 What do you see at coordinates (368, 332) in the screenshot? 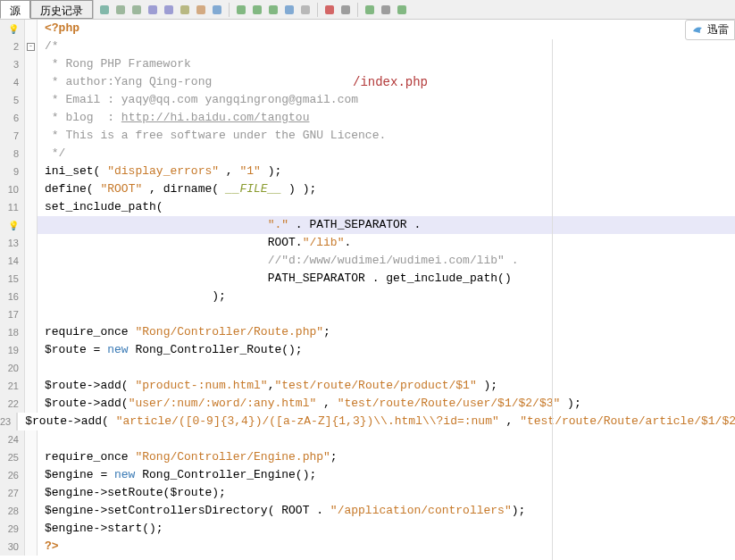
I see `code-line: 18require_once "Rong/Controller/Route.ph…` at bounding box center [368, 332].